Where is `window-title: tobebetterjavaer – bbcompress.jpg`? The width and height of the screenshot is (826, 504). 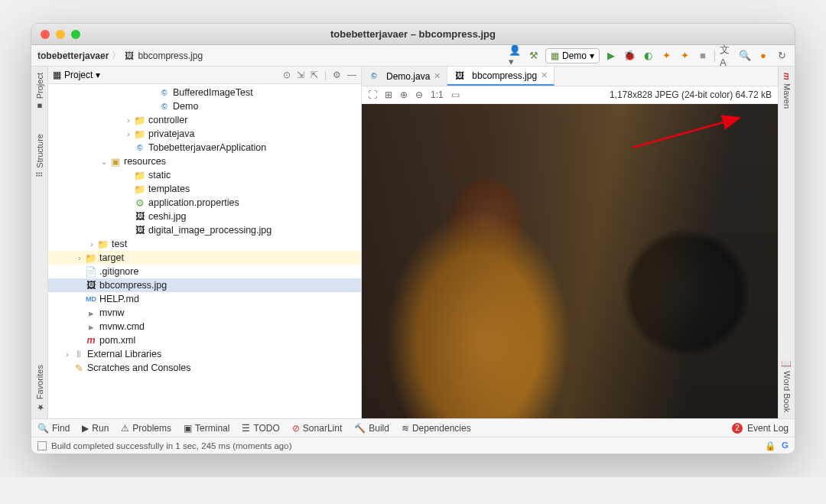 window-title: tobebetterjavaer – bbcompress.jpg is located at coordinates (413, 34).